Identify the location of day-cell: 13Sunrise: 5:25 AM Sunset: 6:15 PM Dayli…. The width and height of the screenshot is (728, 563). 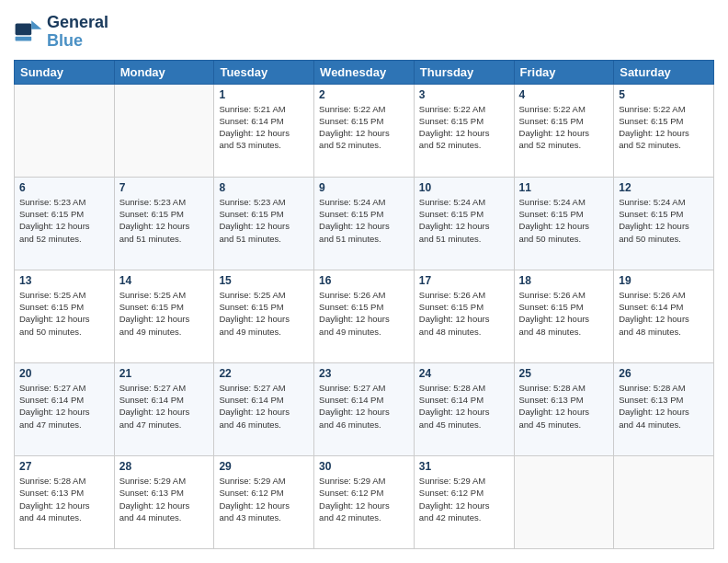
(64, 316).